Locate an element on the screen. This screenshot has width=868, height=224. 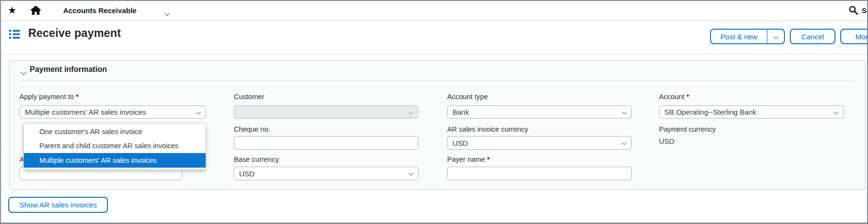
cheque-no-label: Cheque no. is located at coordinates (252, 129).